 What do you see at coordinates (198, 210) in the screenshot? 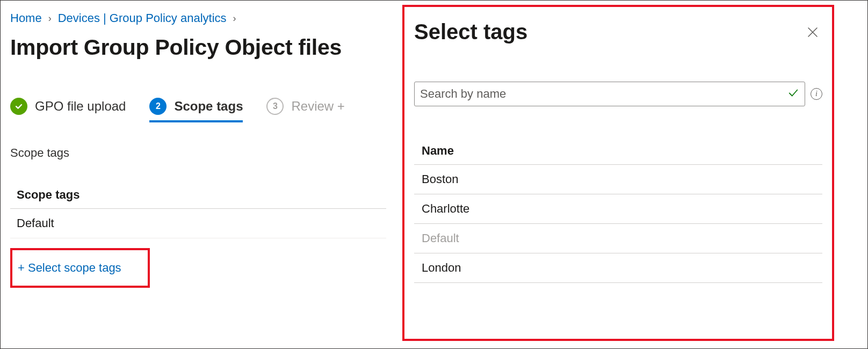
I see `scope-tags-table: Scope tags Default` at bounding box center [198, 210].